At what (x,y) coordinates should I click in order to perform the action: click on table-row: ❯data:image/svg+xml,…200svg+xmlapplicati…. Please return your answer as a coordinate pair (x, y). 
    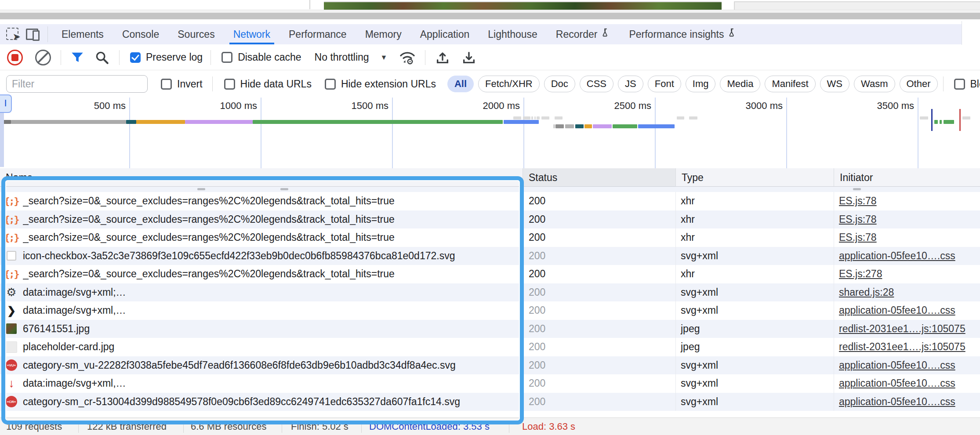
    Looking at the image, I should click on (490, 311).